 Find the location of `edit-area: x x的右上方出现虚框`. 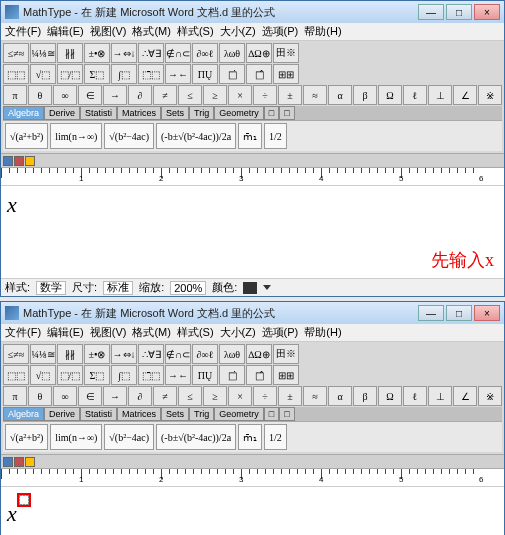

edit-area: x x的右上方出现虚框 is located at coordinates (252, 511).